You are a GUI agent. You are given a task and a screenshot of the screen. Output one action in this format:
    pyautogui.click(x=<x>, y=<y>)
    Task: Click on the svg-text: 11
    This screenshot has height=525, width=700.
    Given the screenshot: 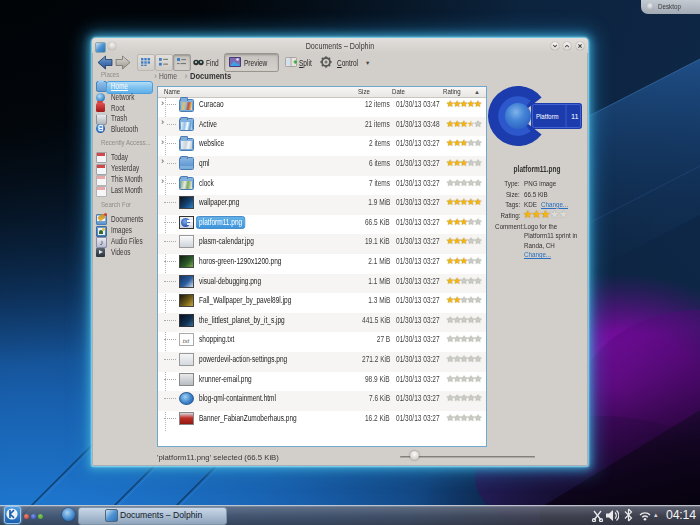 What is the action you would take?
    pyautogui.click(x=575, y=116)
    